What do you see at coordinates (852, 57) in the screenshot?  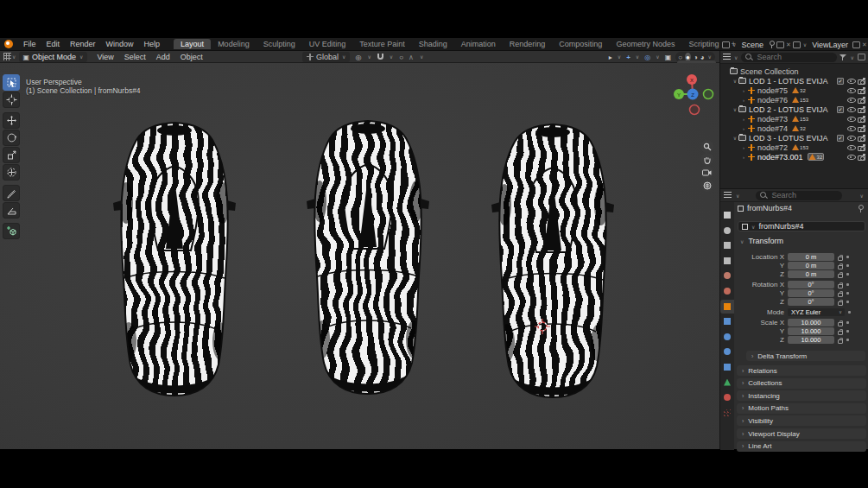 I see `filter-chevron-icon: ∨` at bounding box center [852, 57].